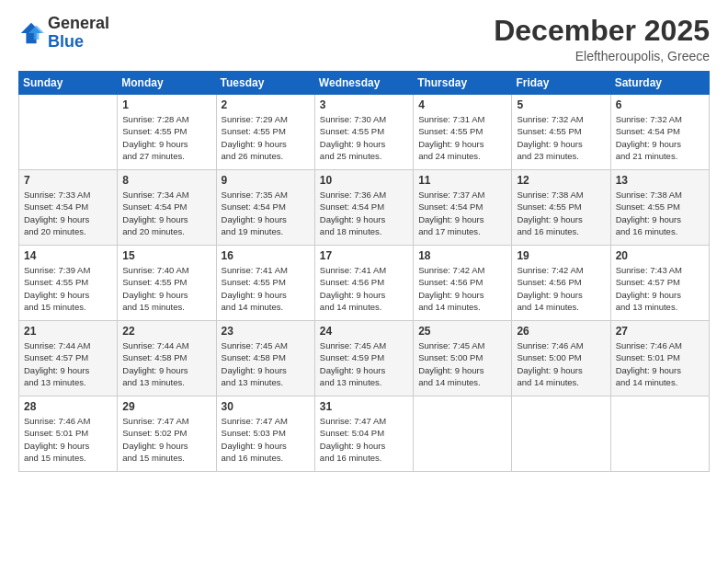  What do you see at coordinates (561, 364) in the screenshot?
I see `day-info: Sunrise: 7:46 AMSunset: 5:00 PMDaylight:…` at bounding box center [561, 364].